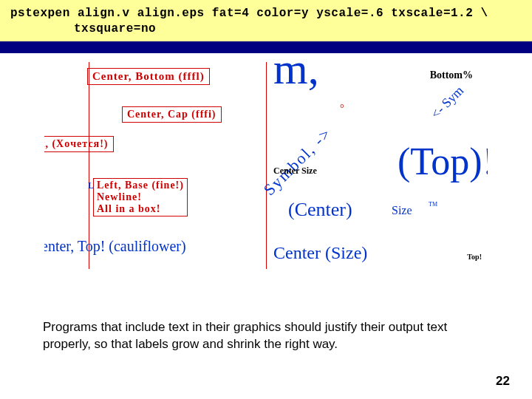 The height and width of the screenshot is (399, 532). I want to click on command-block: pstexpen align.v align.eps fat=4 color=y…, so click(266, 27).